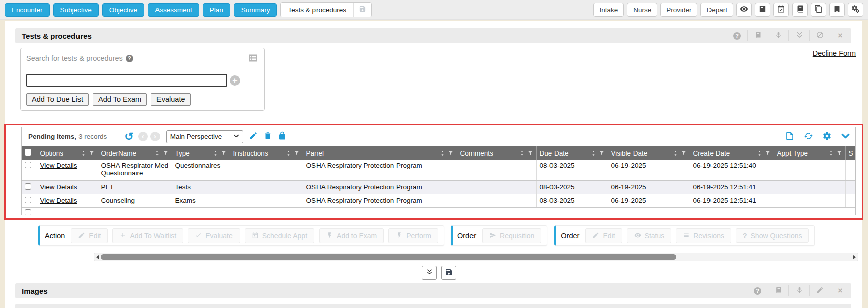  I want to click on column-header-panel: Panel, so click(380, 153).